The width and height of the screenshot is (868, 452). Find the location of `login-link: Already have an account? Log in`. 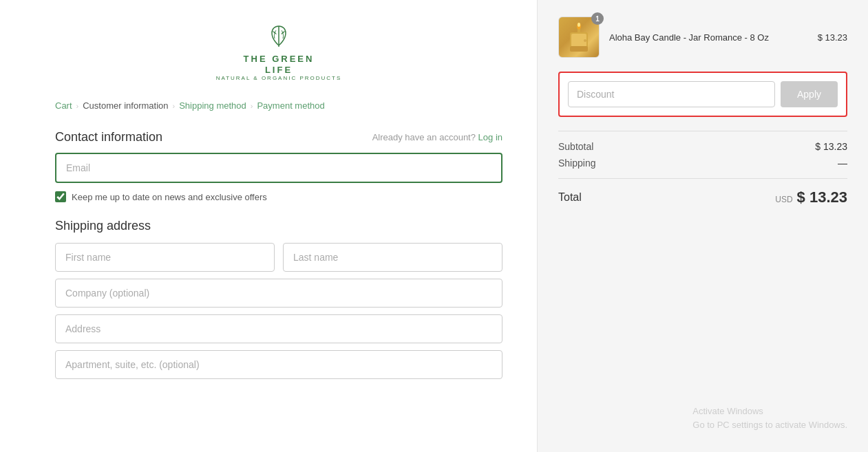

login-link: Already have an account? Log in is located at coordinates (438, 138).